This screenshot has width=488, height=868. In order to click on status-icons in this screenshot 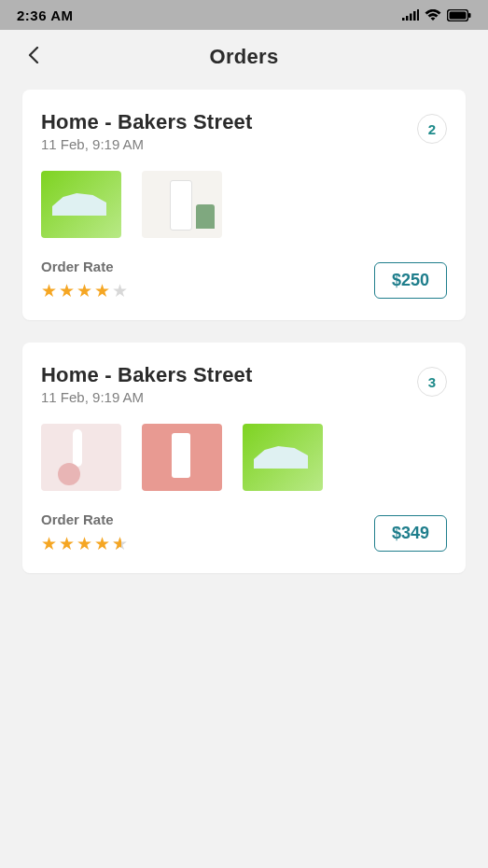, I will do `click(437, 15)`.